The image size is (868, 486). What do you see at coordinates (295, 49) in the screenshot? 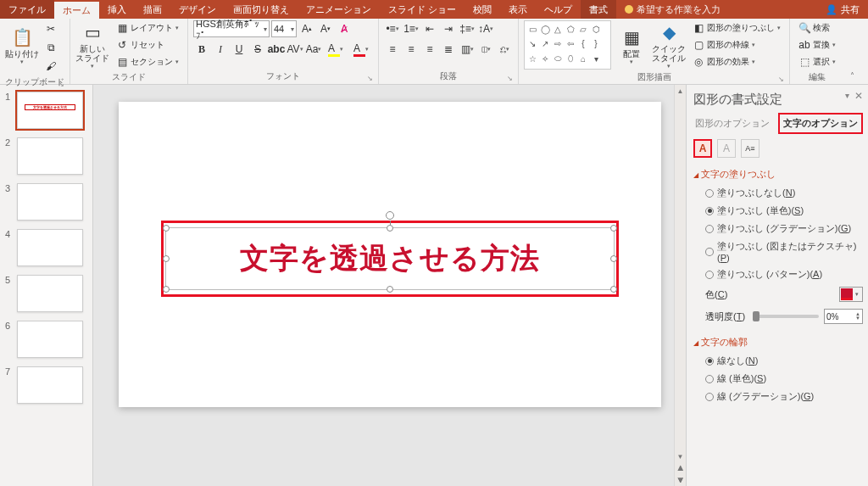
I see `char-spacing-button: AV▾` at bounding box center [295, 49].